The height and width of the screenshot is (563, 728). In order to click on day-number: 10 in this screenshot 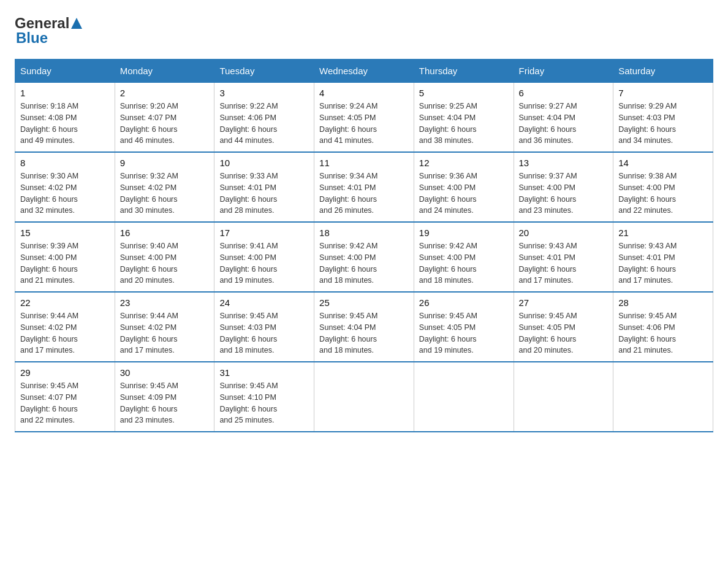, I will do `click(264, 163)`.